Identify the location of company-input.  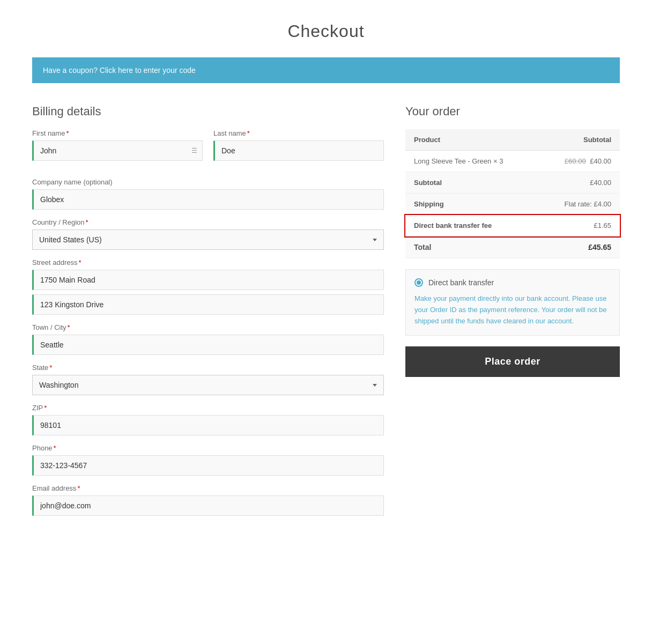
(208, 199).